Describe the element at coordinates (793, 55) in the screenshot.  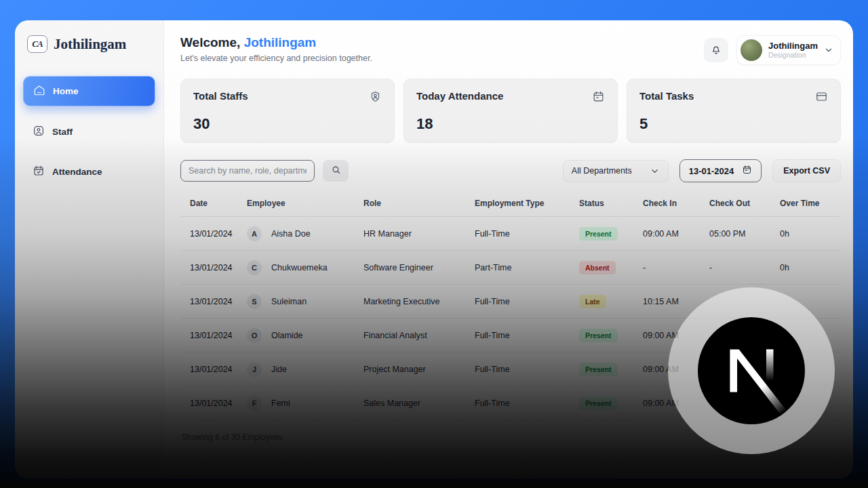
I see `profile-designation: Designation` at that location.